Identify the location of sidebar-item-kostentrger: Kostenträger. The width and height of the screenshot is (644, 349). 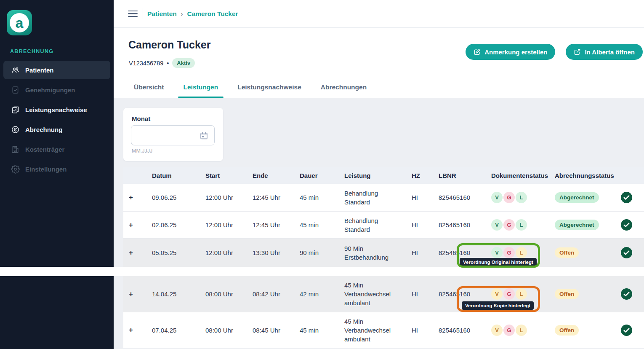
(57, 149).